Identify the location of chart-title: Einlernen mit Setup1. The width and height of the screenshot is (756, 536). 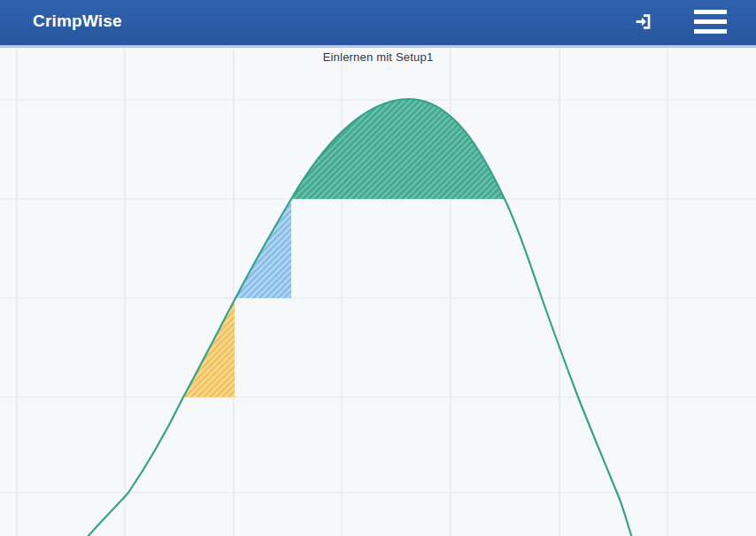
(378, 57).